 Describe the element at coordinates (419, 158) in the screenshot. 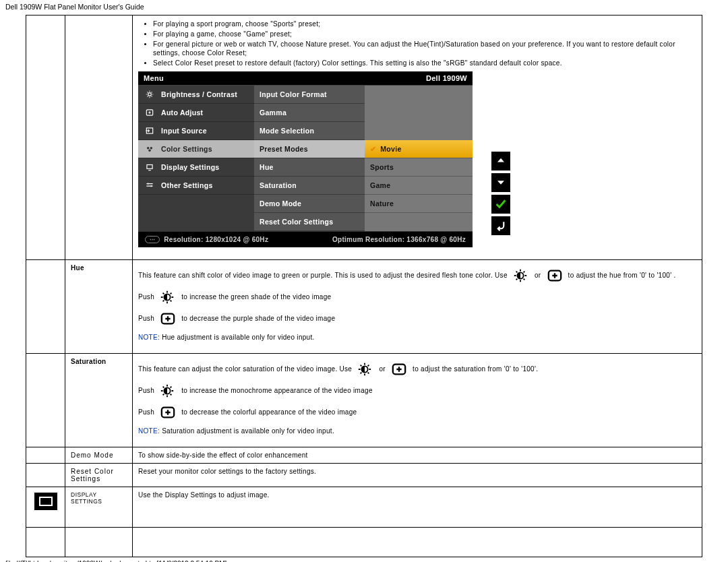

I see `osd-right-column: ✔ Movie Sports Game Nature` at that location.